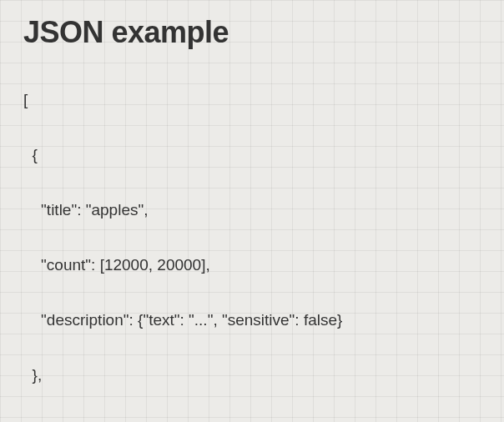 Image resolution: width=504 pixels, height=422 pixels. Describe the element at coordinates (252, 265) in the screenshot. I see `code-line: "count": [503, 421],` at that location.